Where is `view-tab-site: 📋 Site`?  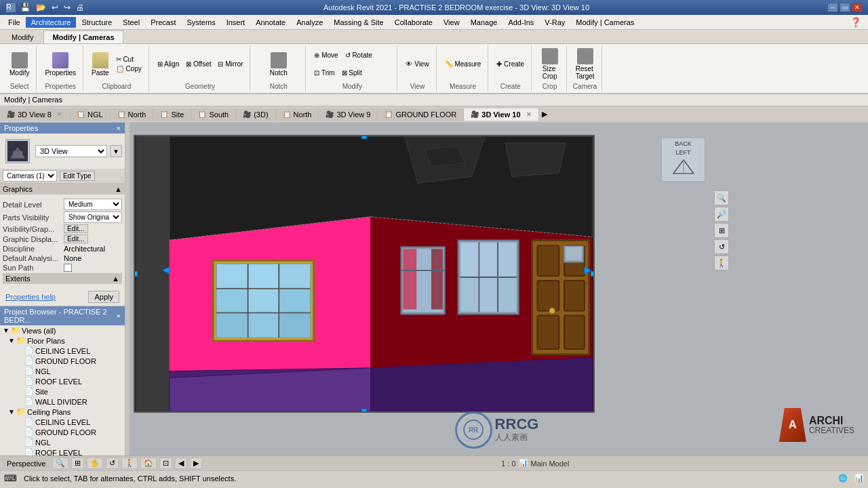
view-tab-site: 📋 Site is located at coordinates (172, 115).